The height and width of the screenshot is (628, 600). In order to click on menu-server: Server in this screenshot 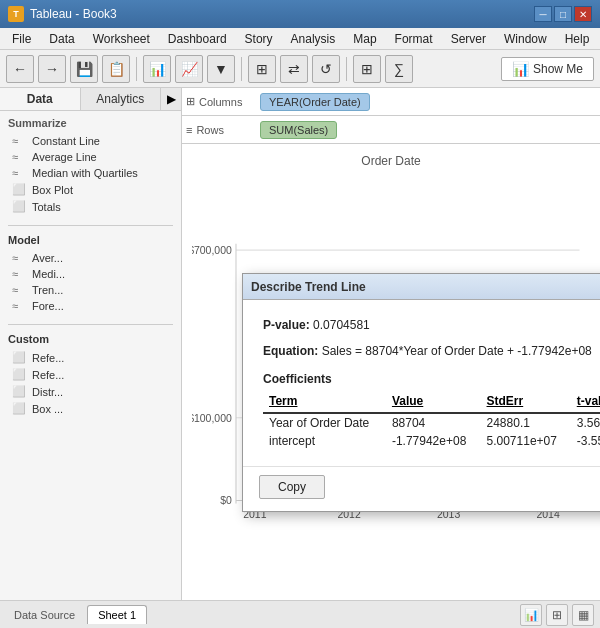, I will do `click(468, 39)`.